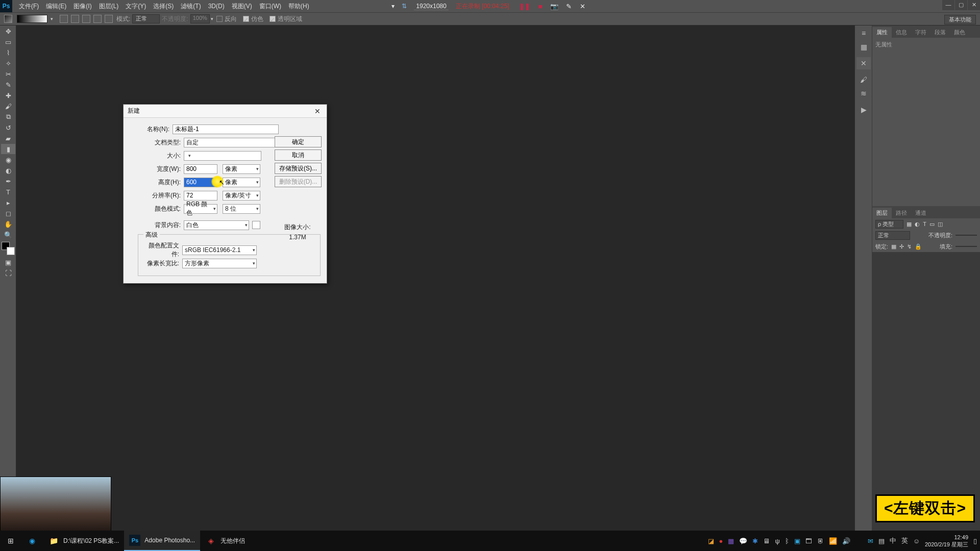 This screenshot has width=980, height=551. Describe the element at coordinates (864, 80) in the screenshot. I see `brush-panel-icon: 🖌` at that location.